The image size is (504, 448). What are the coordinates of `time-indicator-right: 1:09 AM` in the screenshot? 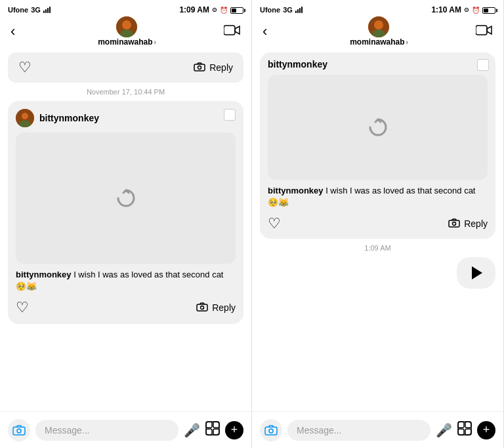 It's located at (378, 248).